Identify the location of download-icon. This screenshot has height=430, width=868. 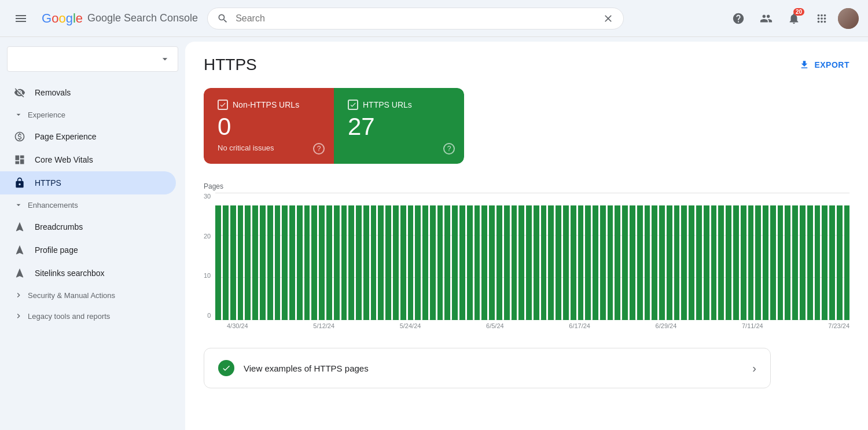
(804, 65).